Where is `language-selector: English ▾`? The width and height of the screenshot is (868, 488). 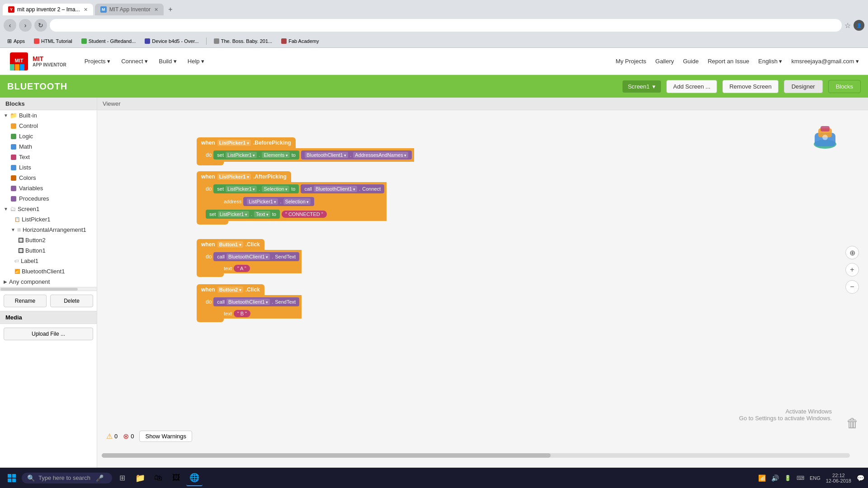
language-selector: English ▾ is located at coordinates (770, 61).